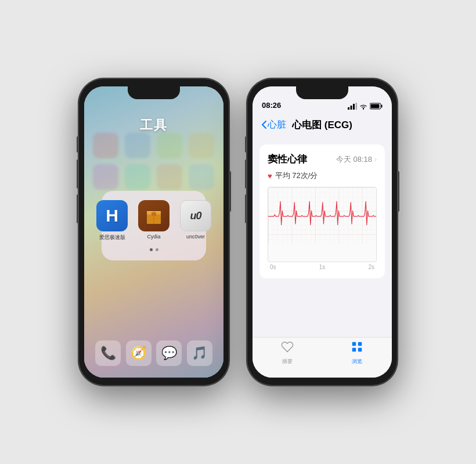  I want to click on app-item-unc0ver: u0 unc0ver, so click(196, 220).